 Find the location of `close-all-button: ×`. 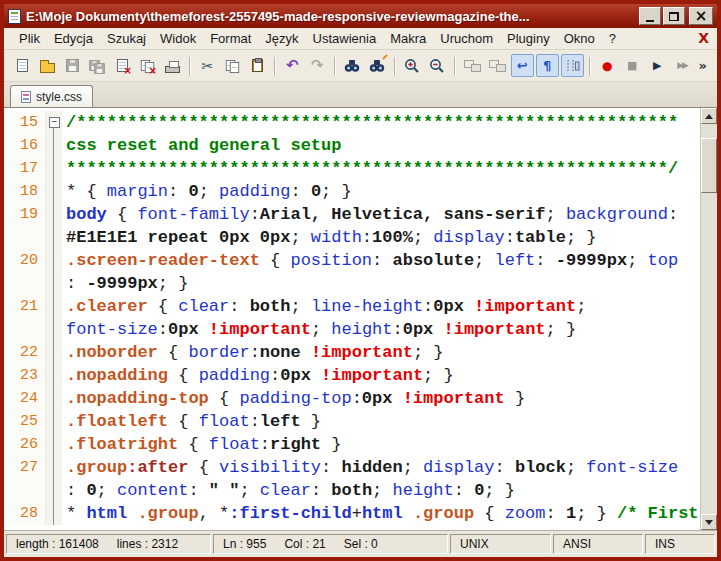

close-all-button: × is located at coordinates (148, 66).